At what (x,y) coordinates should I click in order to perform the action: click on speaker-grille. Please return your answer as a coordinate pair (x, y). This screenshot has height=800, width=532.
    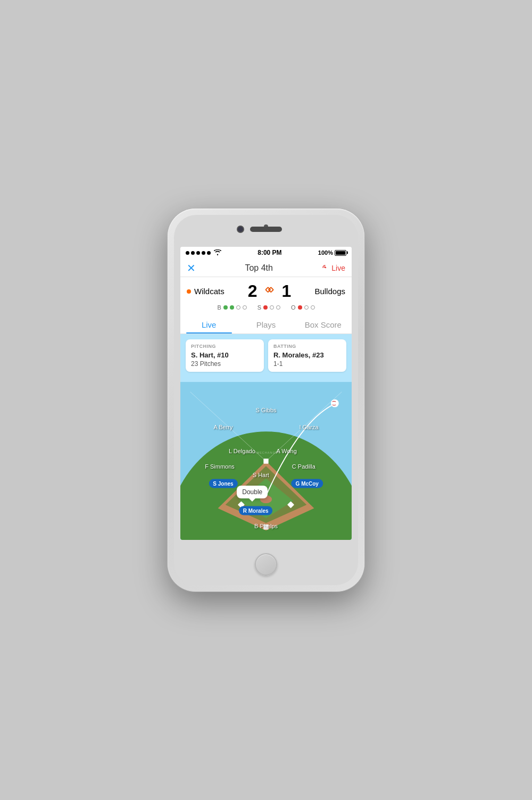
    Looking at the image, I should click on (266, 229).